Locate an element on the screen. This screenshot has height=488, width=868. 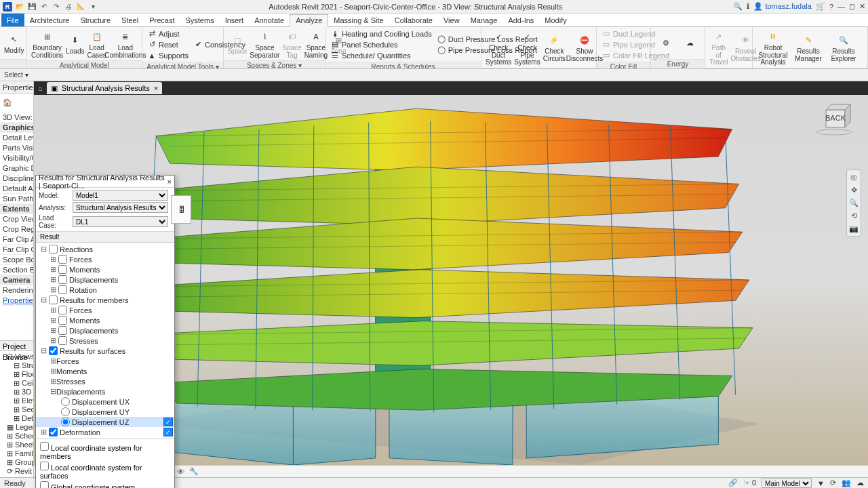
prop-row: Parts Visibili is located at coordinates (16, 148).